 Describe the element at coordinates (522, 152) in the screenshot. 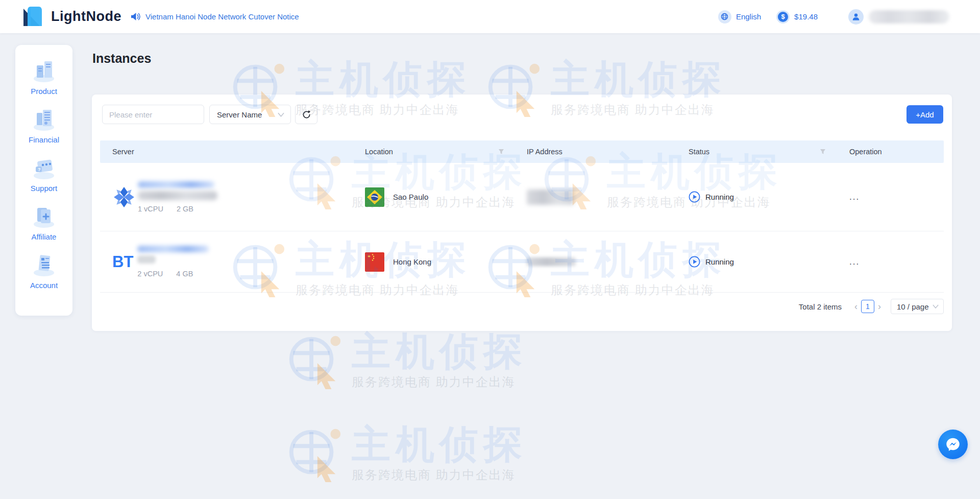

I see `table-header-row: Server Location IP Address Status Operat…` at that location.